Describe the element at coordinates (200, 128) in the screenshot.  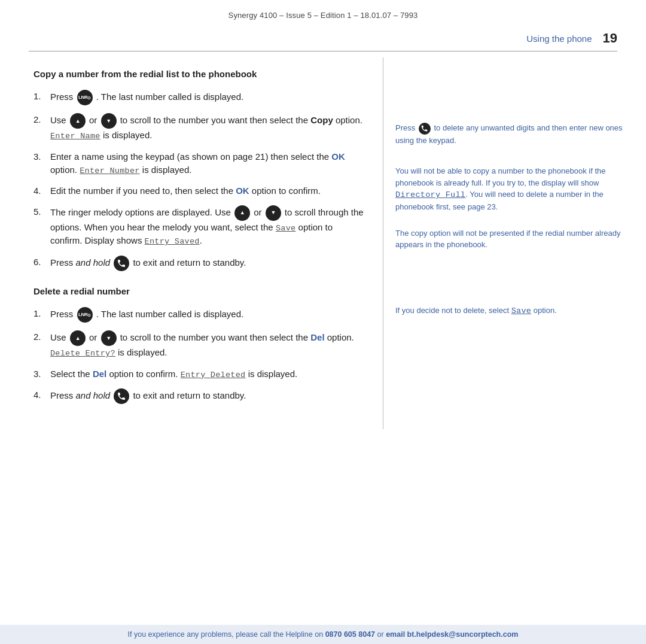
I see `copy-step-2: 2. Use ▲ or ▼ to scroll to the number yo…` at that location.